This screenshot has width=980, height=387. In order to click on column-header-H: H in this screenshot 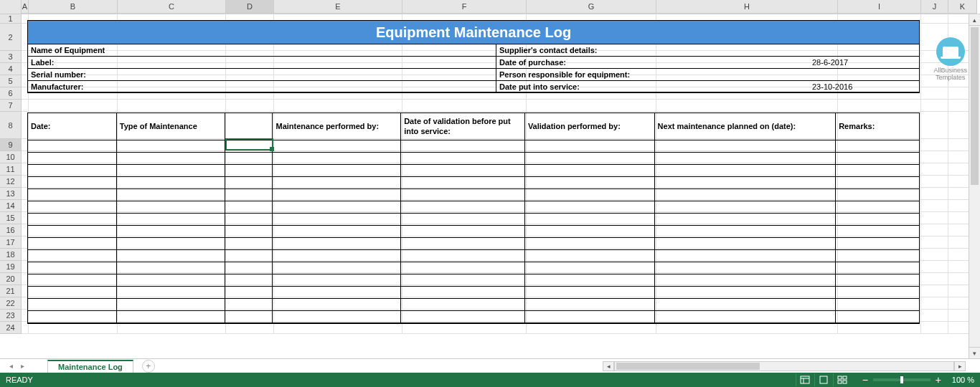, I will do `click(748, 7)`.